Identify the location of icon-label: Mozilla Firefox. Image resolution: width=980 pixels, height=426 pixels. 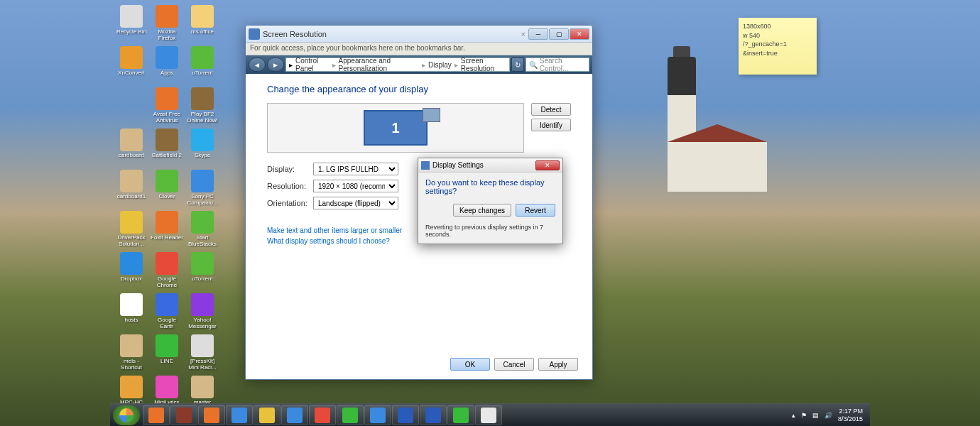
(167, 36).